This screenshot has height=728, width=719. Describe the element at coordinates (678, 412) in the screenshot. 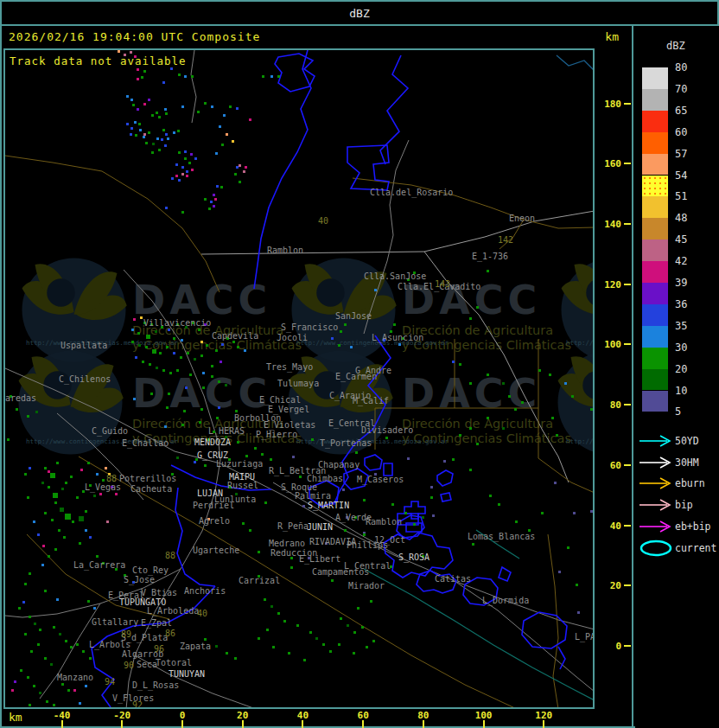

I see `dbz-scale-value-label: 5` at that location.